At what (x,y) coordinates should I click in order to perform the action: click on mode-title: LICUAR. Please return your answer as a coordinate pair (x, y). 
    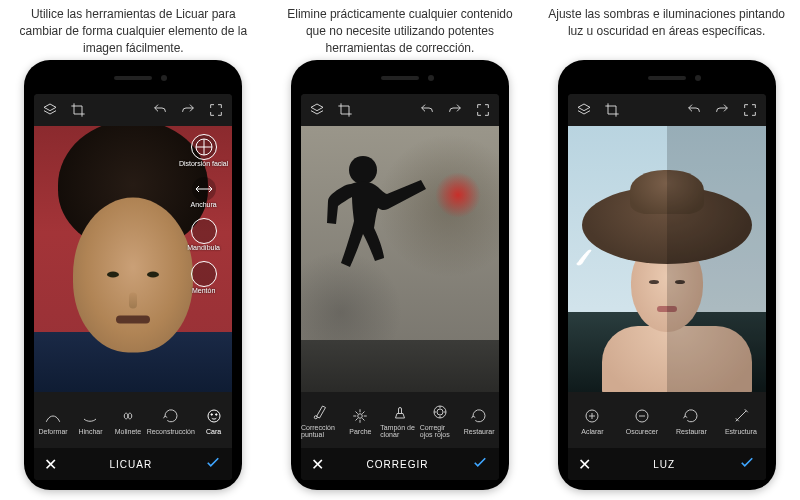
    Looking at the image, I should click on (130, 464).